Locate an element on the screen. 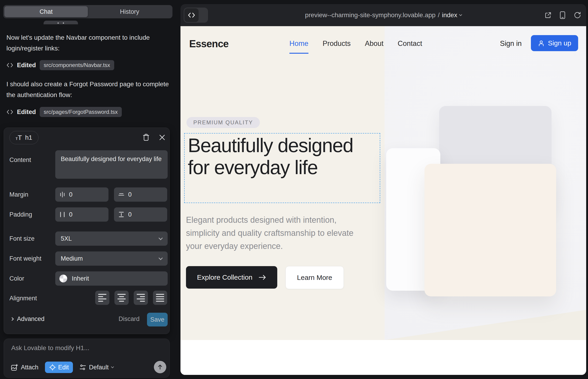 Image resolution: width=588 pixels, height=379 pixels. site-navbar: Essence Home Products About Contact Sign… is located at coordinates (383, 43).